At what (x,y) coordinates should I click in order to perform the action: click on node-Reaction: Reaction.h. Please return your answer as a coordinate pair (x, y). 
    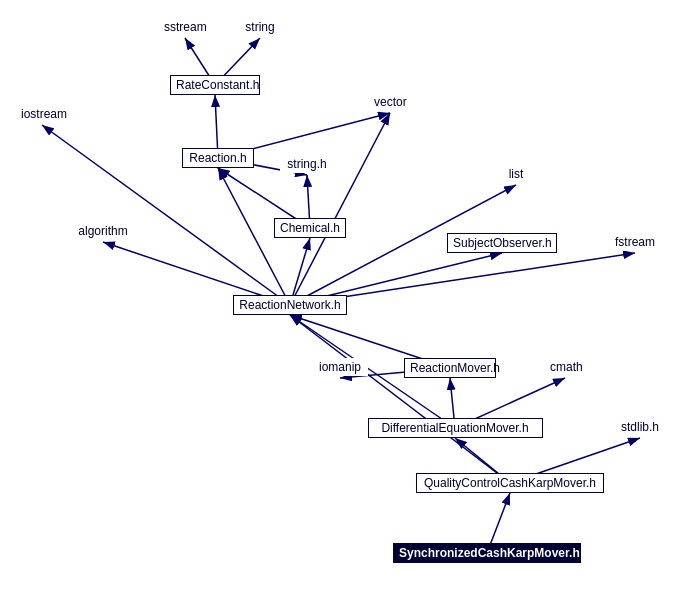
    Looking at the image, I should click on (218, 158).